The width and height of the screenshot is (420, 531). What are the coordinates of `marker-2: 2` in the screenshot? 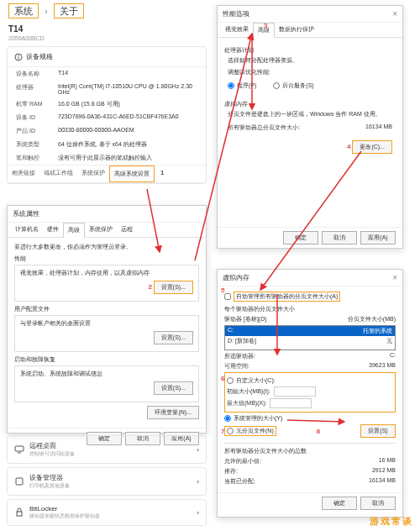 It's located at (150, 287).